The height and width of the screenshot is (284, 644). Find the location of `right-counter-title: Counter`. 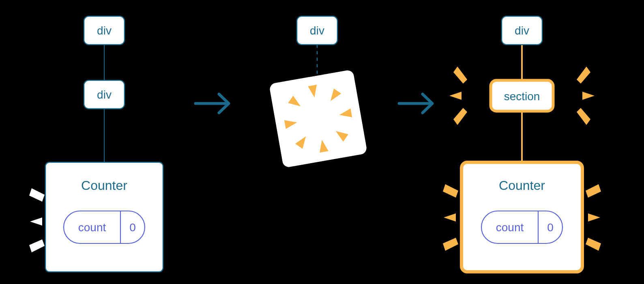

right-counter-title: Counter is located at coordinates (522, 185).